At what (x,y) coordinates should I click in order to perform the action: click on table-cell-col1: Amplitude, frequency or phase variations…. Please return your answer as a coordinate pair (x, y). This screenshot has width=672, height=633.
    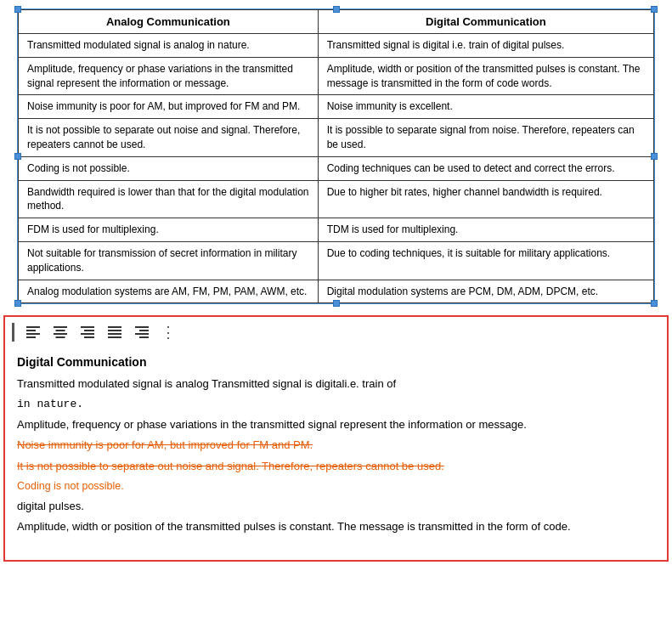
    Looking at the image, I should click on (168, 76).